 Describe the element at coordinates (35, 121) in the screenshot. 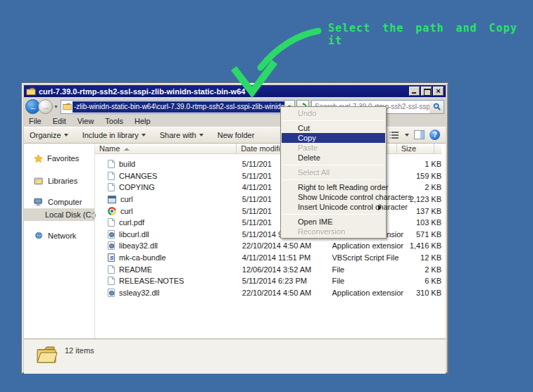

I see `menu-file: File` at that location.